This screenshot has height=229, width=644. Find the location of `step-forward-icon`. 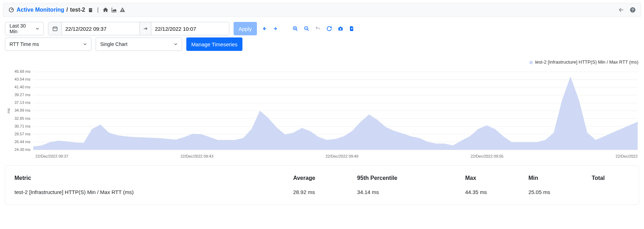

step-forward-icon is located at coordinates (276, 29).